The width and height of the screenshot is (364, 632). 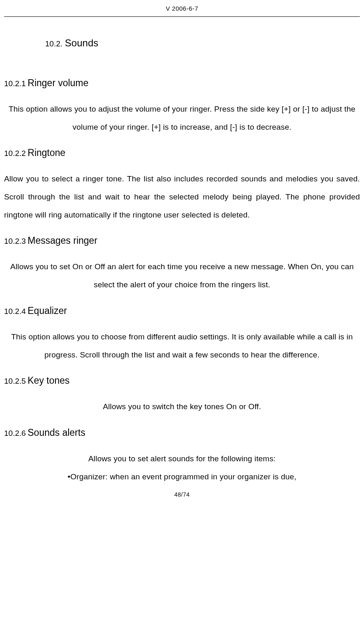 What do you see at coordinates (182, 197) in the screenshot?
I see `body-10-2-2: Allow you to select a ringer tone. The l…` at bounding box center [182, 197].